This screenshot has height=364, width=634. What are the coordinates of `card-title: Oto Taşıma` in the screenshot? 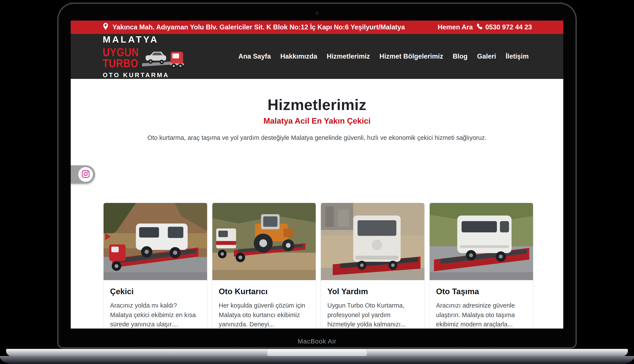 It's located at (481, 292).